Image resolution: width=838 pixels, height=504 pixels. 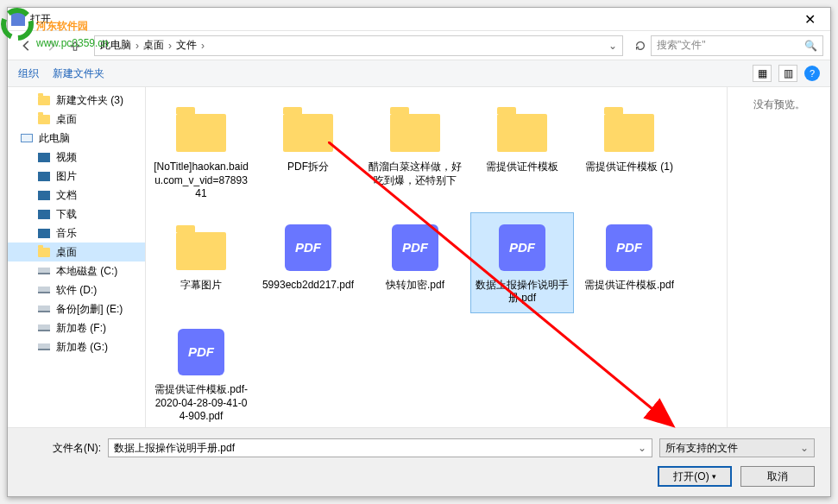 What do you see at coordinates (170, 46) in the screenshot?
I see `chevron-right-icon: ›` at bounding box center [170, 46].